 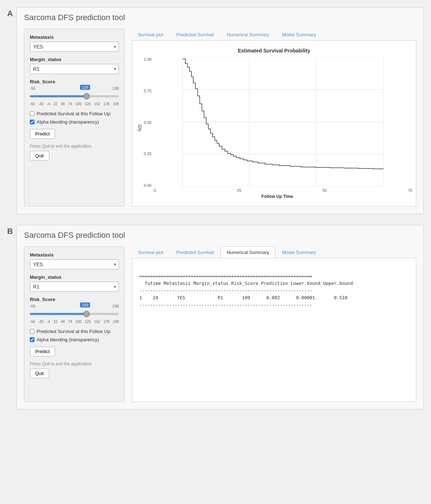 What do you see at coordinates (277, 196) in the screenshot?
I see `x-axis-title-a: Follow Up Time` at bounding box center [277, 196].